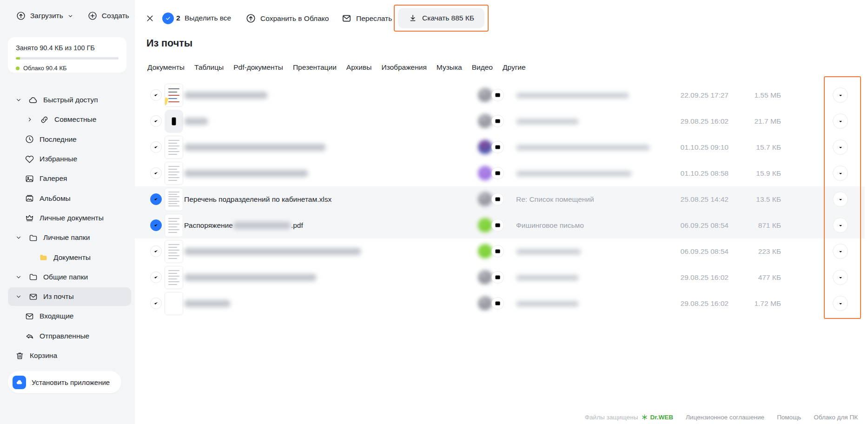  What do you see at coordinates (500, 95) in the screenshot?
I see `file-row: 22.09.25 17:271.55 МБ` at bounding box center [500, 95].